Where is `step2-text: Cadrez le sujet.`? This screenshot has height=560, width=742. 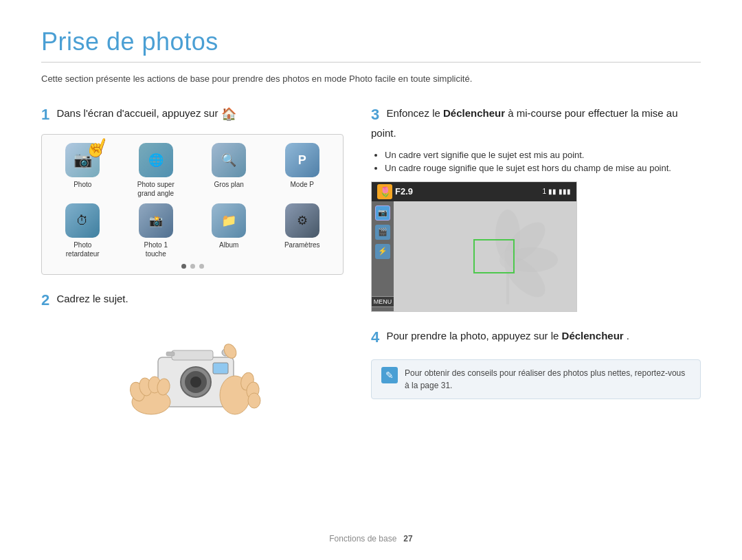
step2-text: Cadrez le sujet. is located at coordinates (92, 298).